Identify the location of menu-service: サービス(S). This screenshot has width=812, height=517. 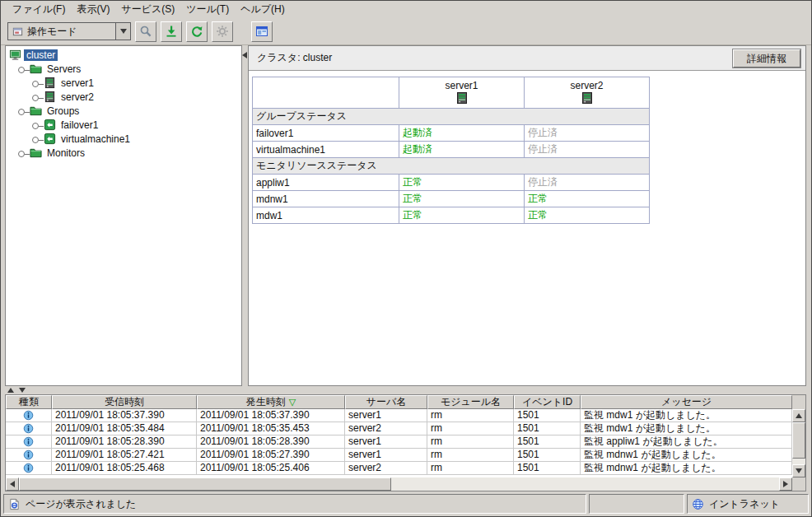
(148, 10).